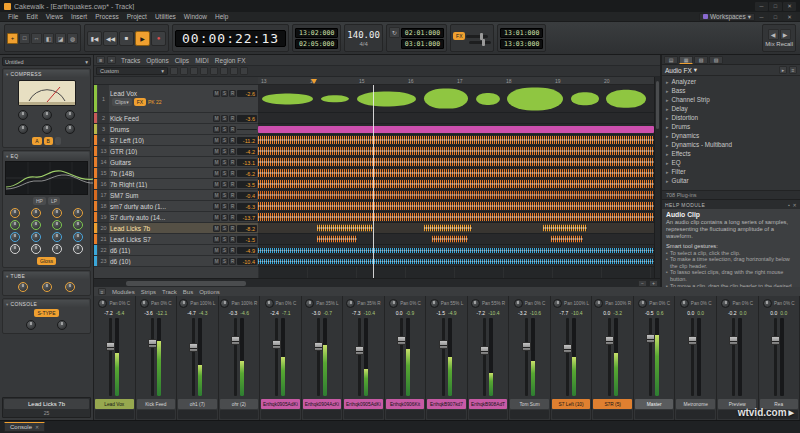  Describe the element at coordinates (794, 205) in the screenshot. I see `close-icon: ✕` at that location.